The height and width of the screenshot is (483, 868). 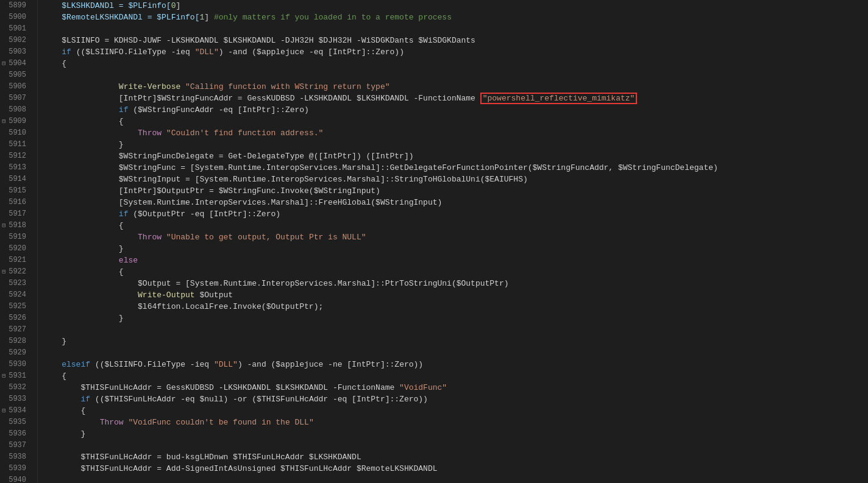 I want to click on code-line: $RemoteLKSHKDANDl = $PLFinfo[1] #only ma…, so click(x=455, y=17).